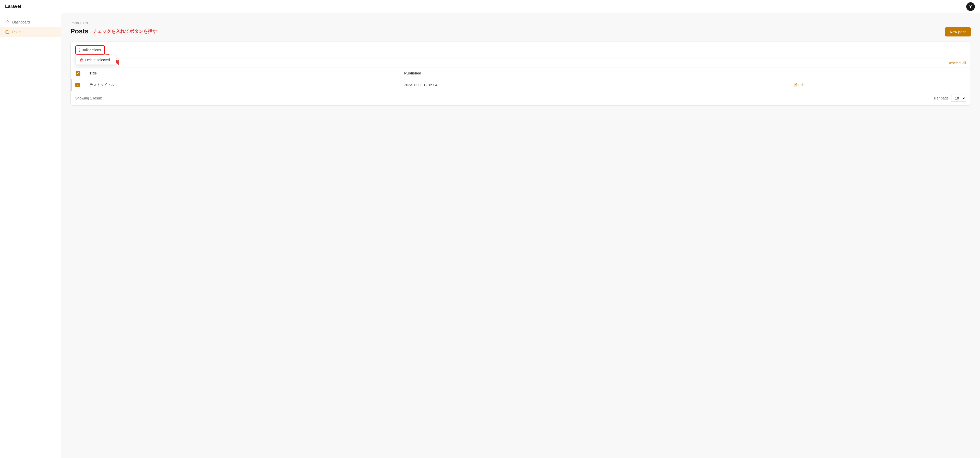 The image size is (980, 458). I want to click on trash-icon: 🗑, so click(81, 60).